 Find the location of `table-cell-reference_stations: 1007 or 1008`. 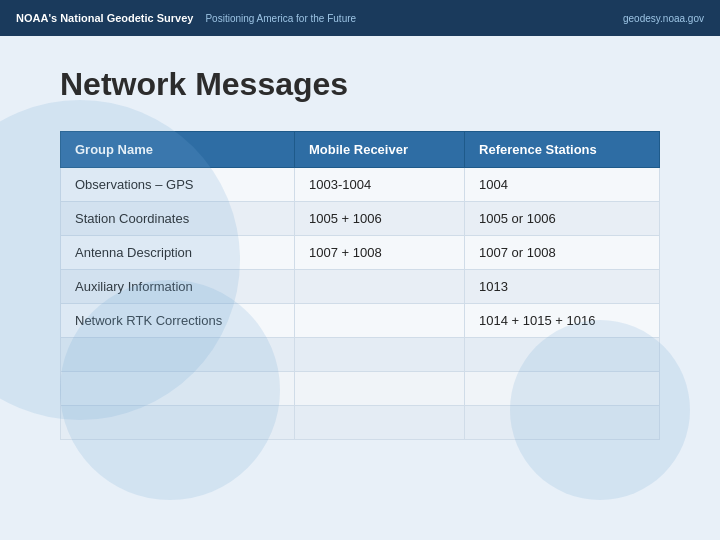

table-cell-reference_stations: 1007 or 1008 is located at coordinates (562, 253).